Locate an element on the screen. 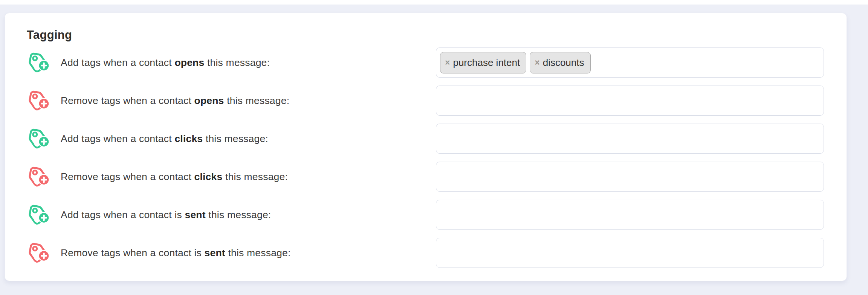 The image size is (868, 295). tagging-row-add-sent: Add tags when a contact is sent this mes… is located at coordinates (425, 215).